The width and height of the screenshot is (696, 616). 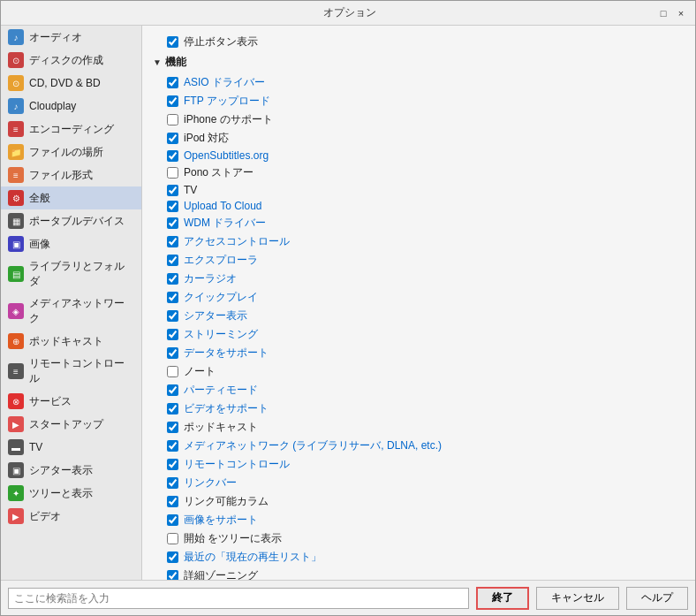 I want to click on checkbox-input-asio, so click(x=173, y=83).